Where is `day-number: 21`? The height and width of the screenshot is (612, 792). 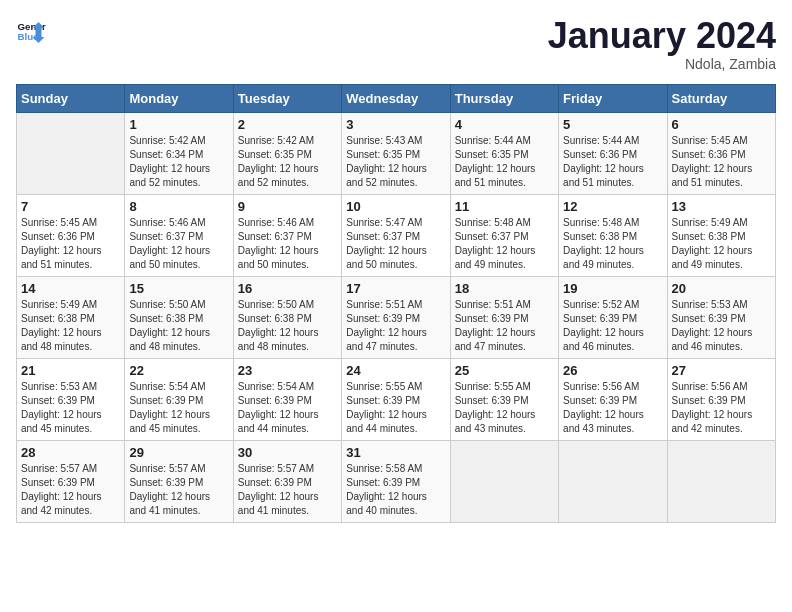 day-number: 21 is located at coordinates (70, 370).